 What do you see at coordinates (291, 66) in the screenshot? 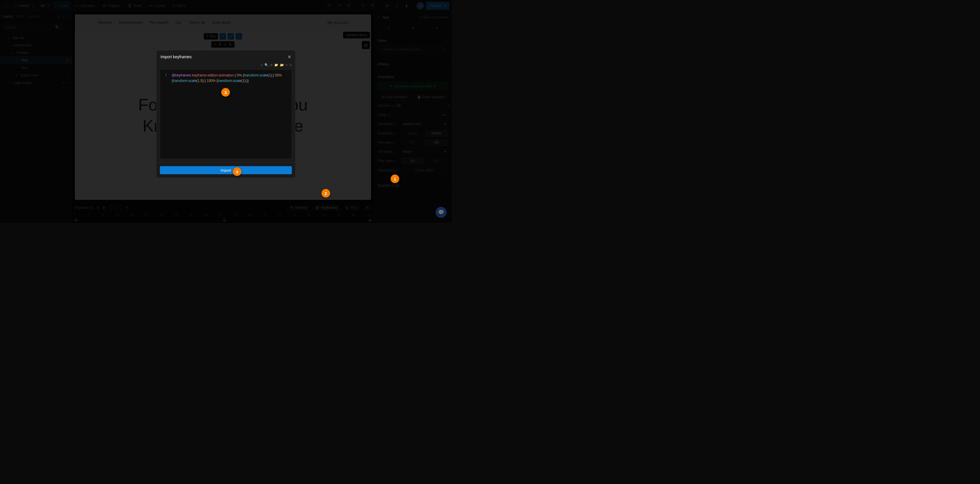
I see `wrap-icon: ⊙` at bounding box center [291, 66].